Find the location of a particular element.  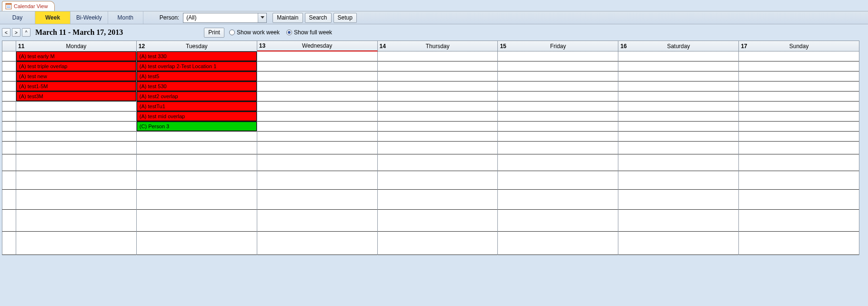

calendar-cell: (A) test mid overlap is located at coordinates (197, 116).